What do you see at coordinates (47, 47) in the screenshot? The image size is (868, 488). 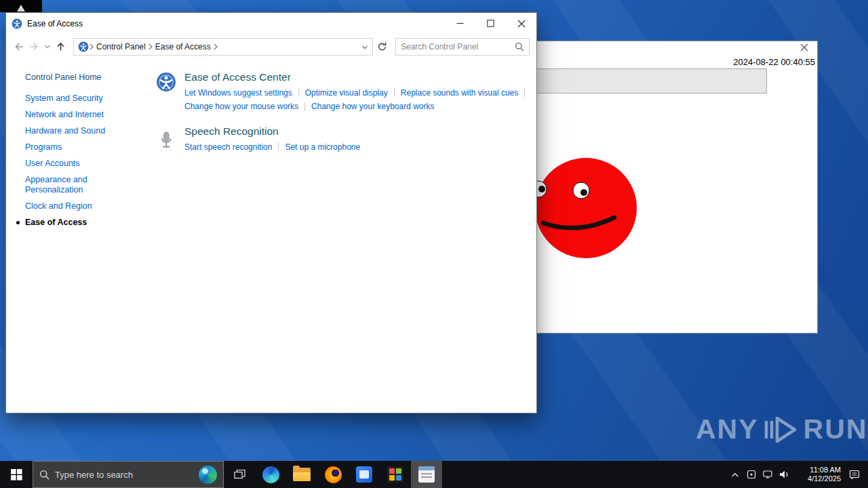 I see `chevron-down-icon` at bounding box center [47, 47].